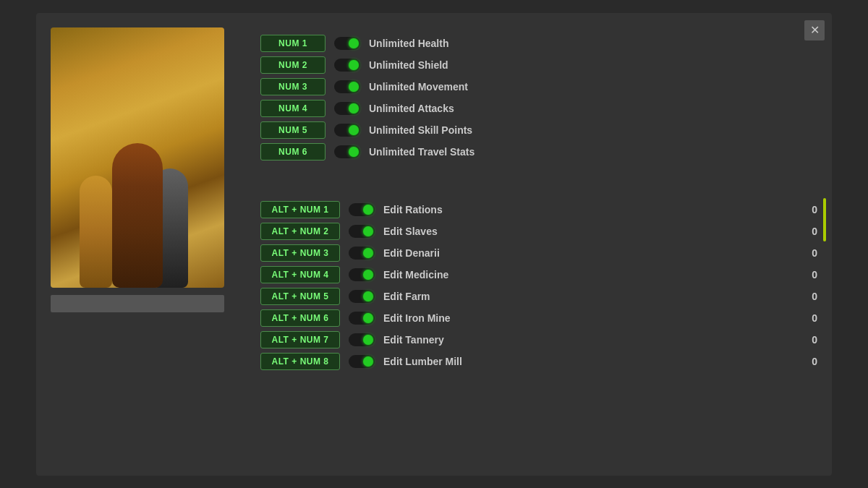  What do you see at coordinates (593, 65) in the screenshot?
I see `cheat-label: Unlimited Shield` at bounding box center [593, 65].